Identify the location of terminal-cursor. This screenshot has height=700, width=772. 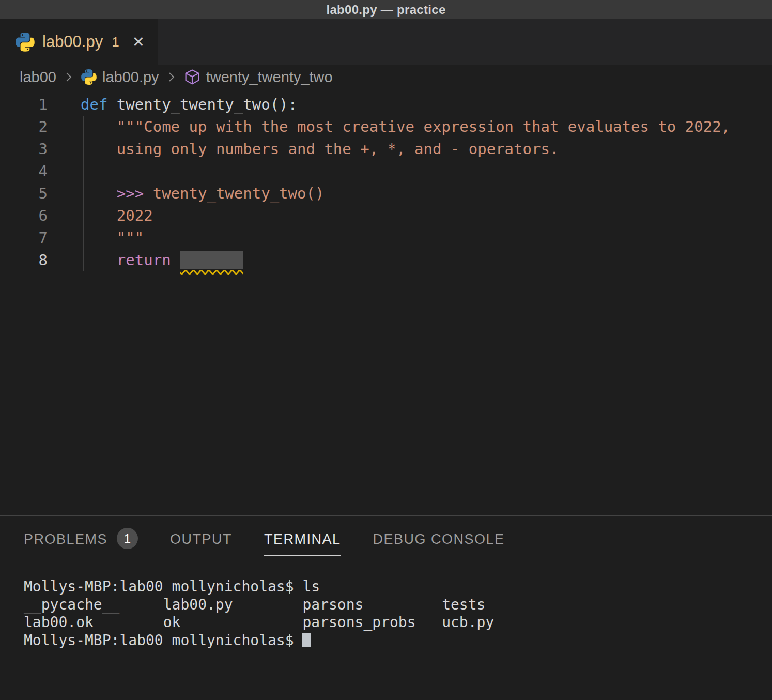
(307, 640).